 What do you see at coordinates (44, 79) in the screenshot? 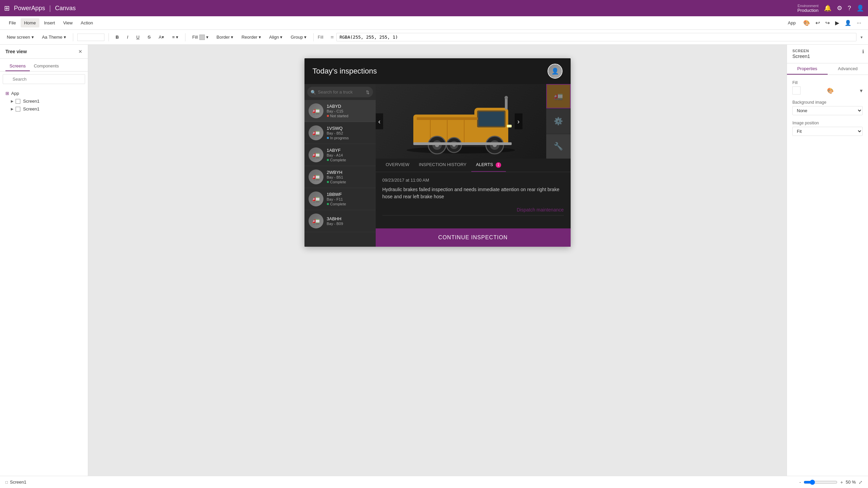
I see `search-wrap: 🔍` at bounding box center [44, 79].